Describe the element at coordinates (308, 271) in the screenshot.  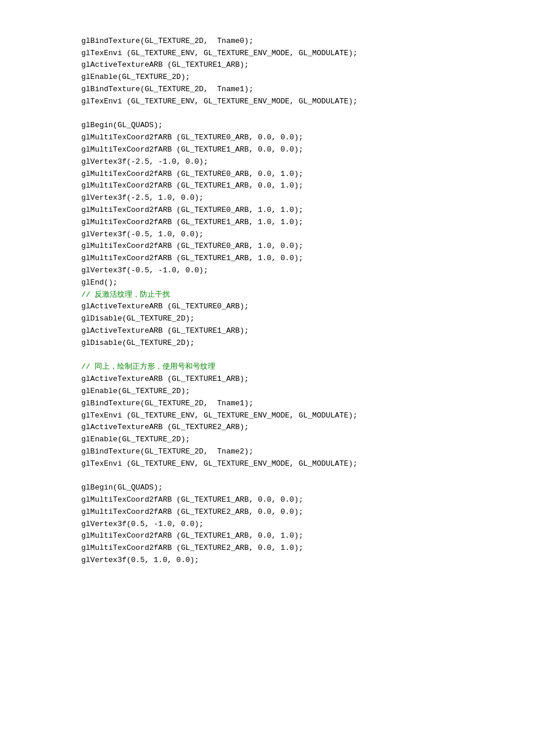
I see `code-normal-line: glVertex3f(-0.5, -1.0, 0.0);` at that location.